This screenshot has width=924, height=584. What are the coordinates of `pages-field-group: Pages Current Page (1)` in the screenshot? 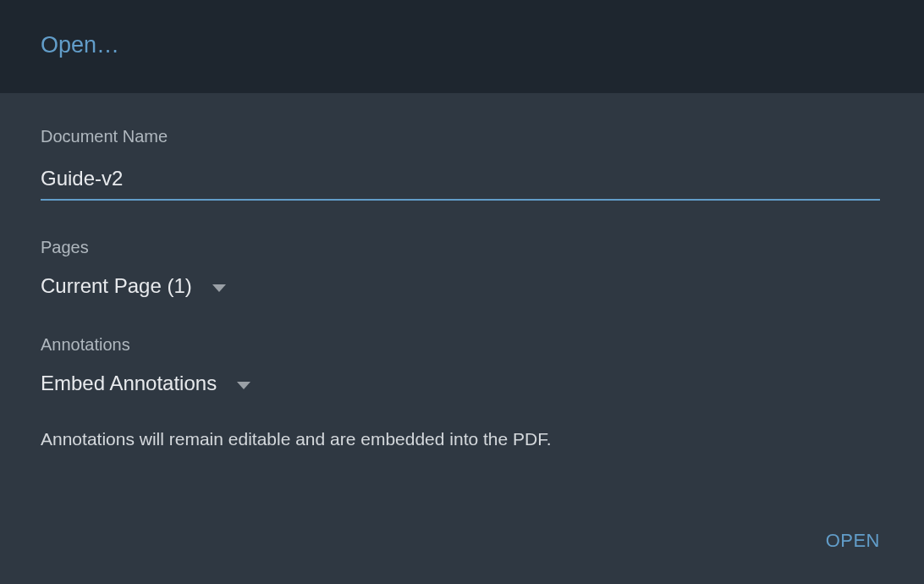 It's located at (462, 267).